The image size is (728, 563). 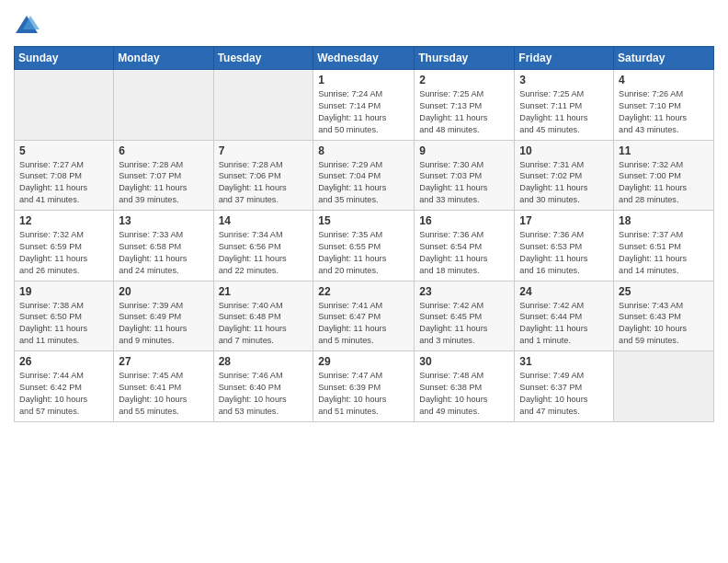 I want to click on logo, so click(x=28, y=26).